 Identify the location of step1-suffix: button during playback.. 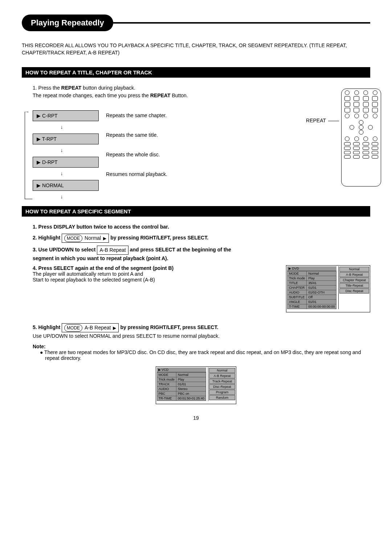
(108, 88).